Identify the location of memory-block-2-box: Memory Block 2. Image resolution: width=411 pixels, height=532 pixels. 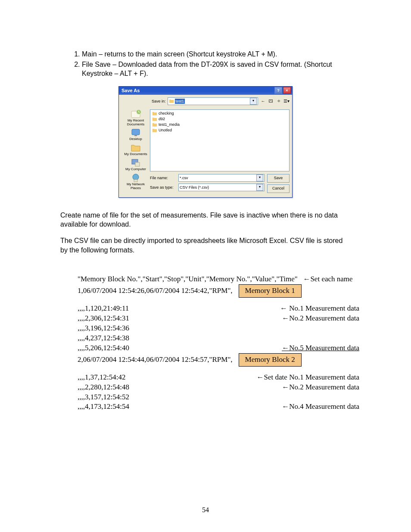
(270, 360).